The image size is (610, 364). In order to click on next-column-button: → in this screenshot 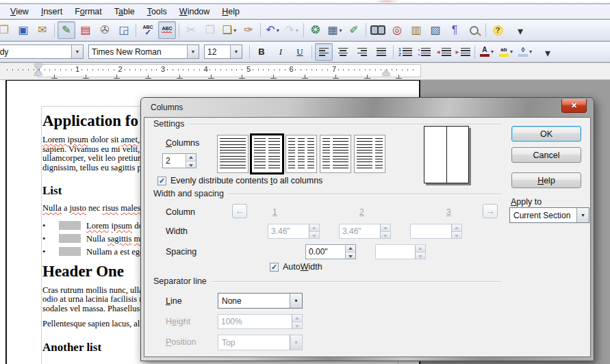, I will do `click(490, 211)`.